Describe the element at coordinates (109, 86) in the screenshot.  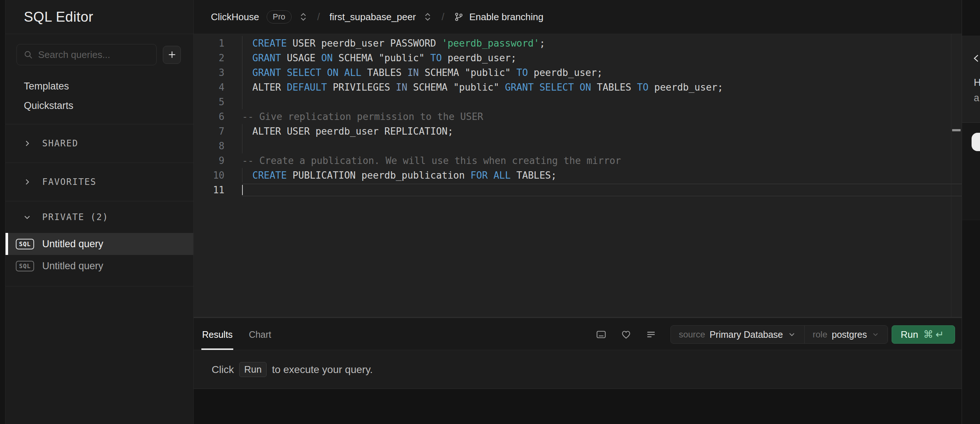
I see `sidebar-item-templates: Templates` at that location.